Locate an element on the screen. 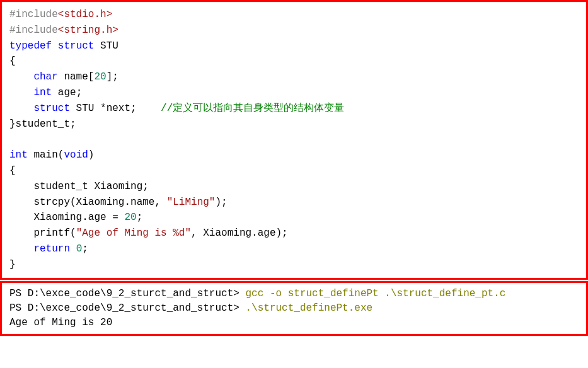 The height and width of the screenshot is (368, 588). keyword-void: void is located at coordinates (76, 155).